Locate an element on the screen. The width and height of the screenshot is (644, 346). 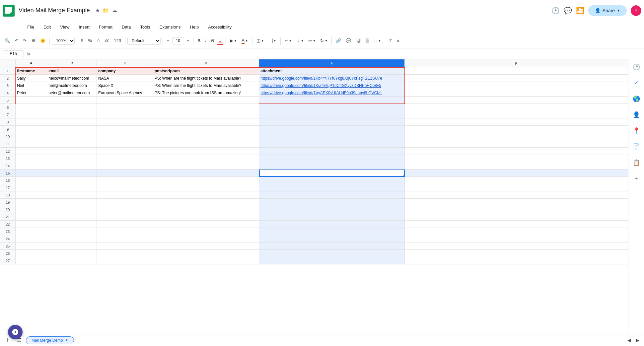
cell-B15 is located at coordinates (72, 173).